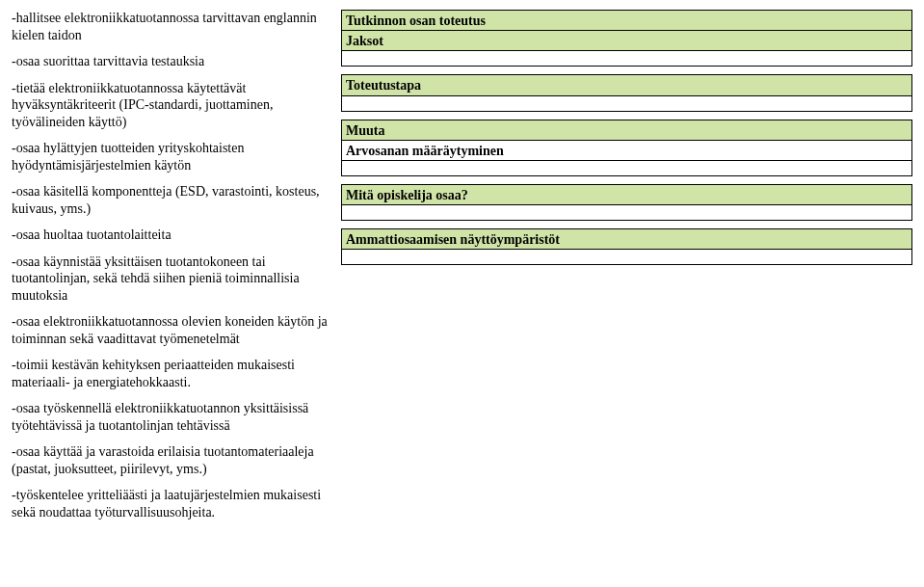  I want to click on competency-item: -toimii kestävän kehityksen periaatteide…, so click(171, 374).